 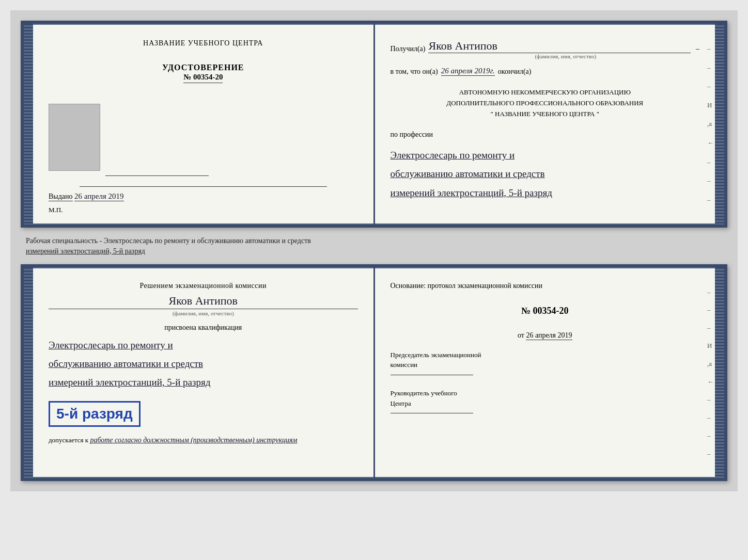 I want to click on predsedatel-line1: Председатель экзаменационной, so click(x=546, y=355).